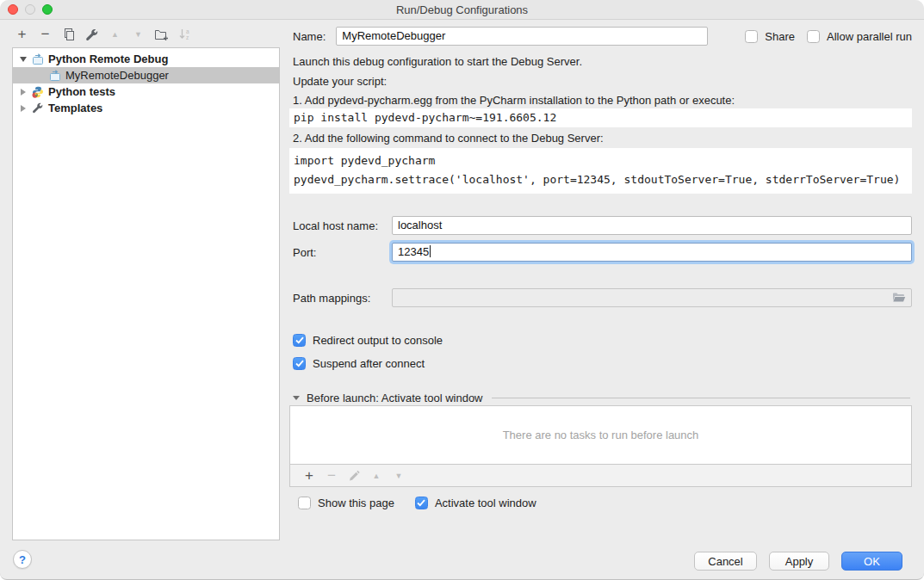 The image size is (924, 580). I want to click on question-mark-icon: ?, so click(22, 559).